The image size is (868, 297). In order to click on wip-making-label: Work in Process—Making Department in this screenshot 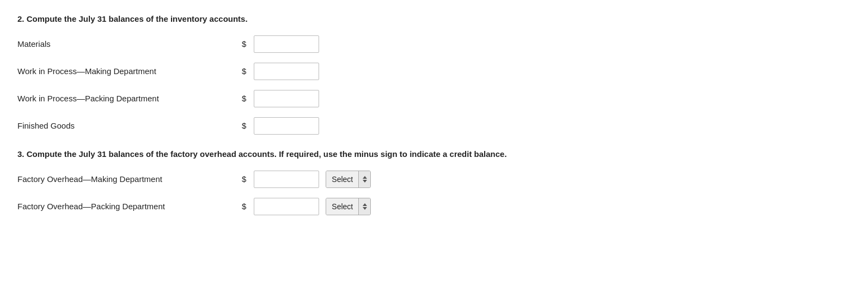, I will do `click(126, 71)`.